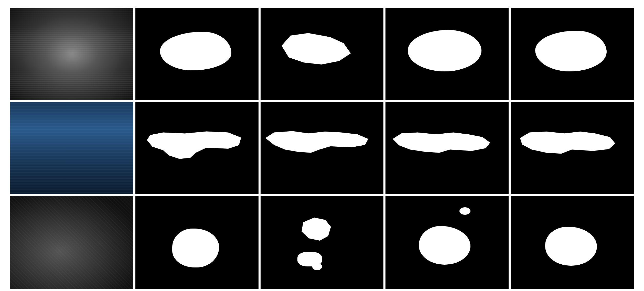 Image resolution: width=644 pixels, height=291 pixels. What do you see at coordinates (572, 243) in the screenshot?
I see `r3-our-method` at bounding box center [572, 243].